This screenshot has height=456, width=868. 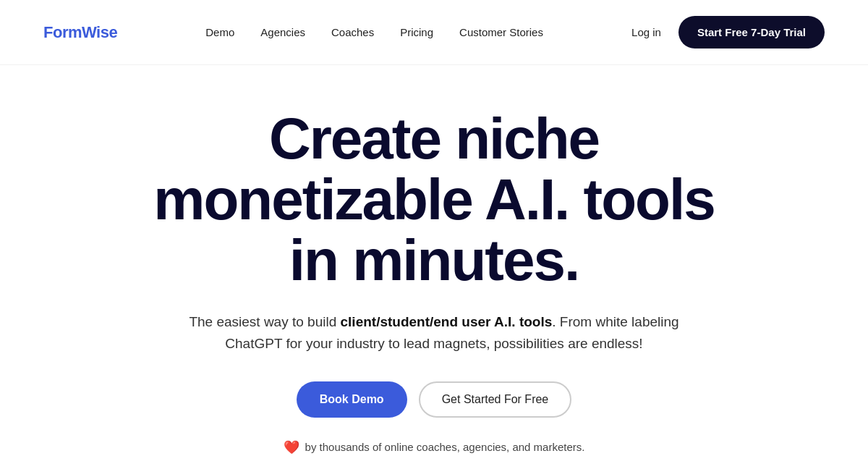 I want to click on nav-links: Demo Agencies Coaches Pricing Customer S…, so click(x=375, y=33).